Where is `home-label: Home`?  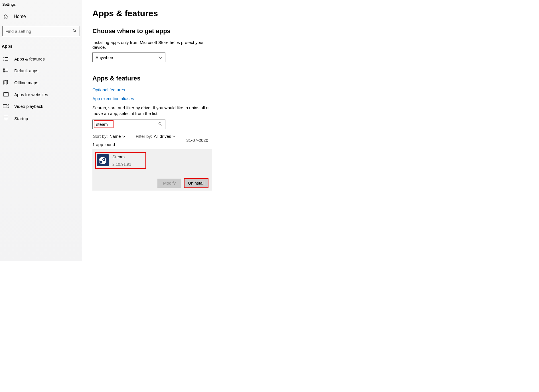 home-label: Home is located at coordinates (20, 17).